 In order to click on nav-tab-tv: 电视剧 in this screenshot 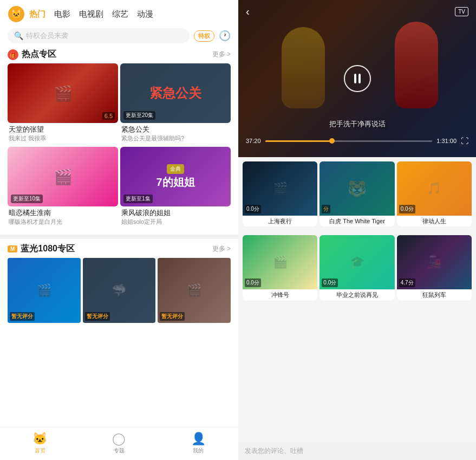, I will do `click(91, 14)`.